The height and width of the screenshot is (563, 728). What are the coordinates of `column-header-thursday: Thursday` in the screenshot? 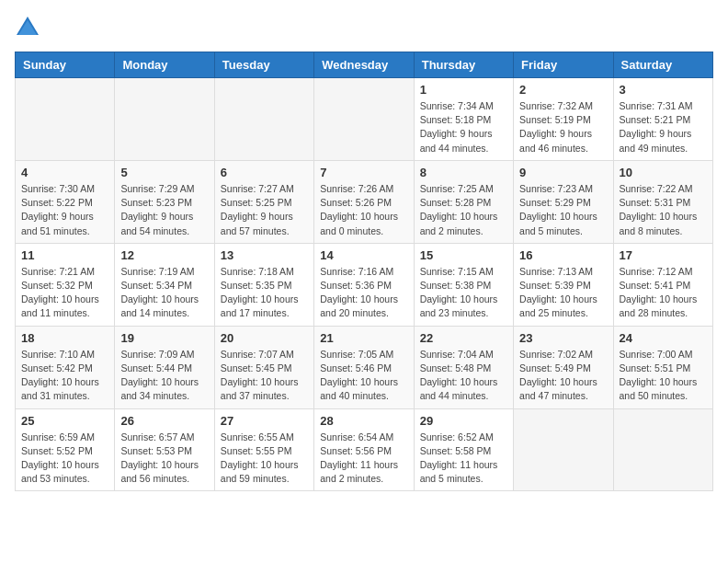 It's located at (463, 65).